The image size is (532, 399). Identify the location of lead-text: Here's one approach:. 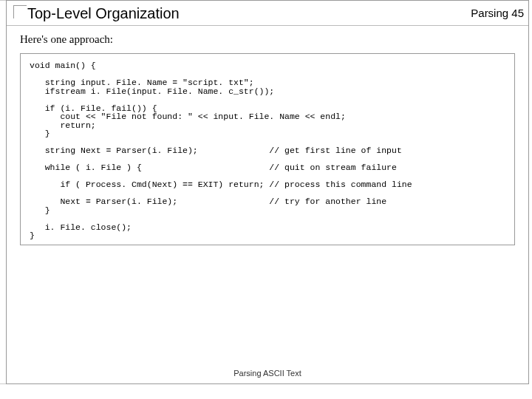
(267, 40).